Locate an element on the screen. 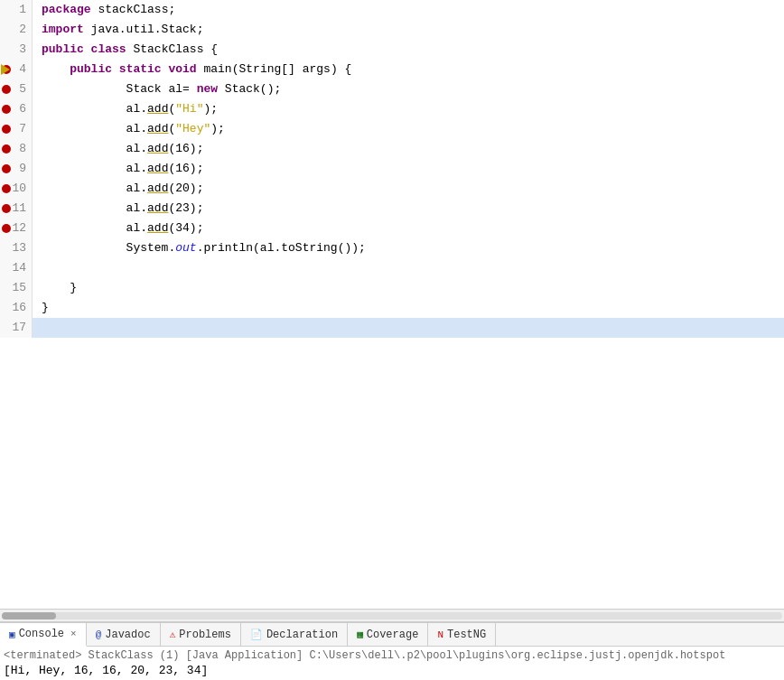 The image size is (784, 680). code-line: 5 Stack al= new Stack(); is located at coordinates (392, 89).